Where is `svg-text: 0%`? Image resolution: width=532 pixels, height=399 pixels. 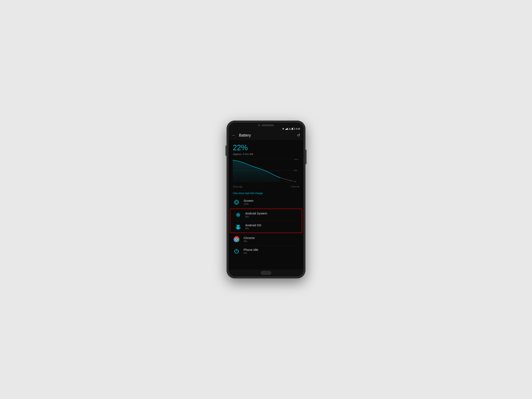
svg-text: 0% is located at coordinates (295, 182).